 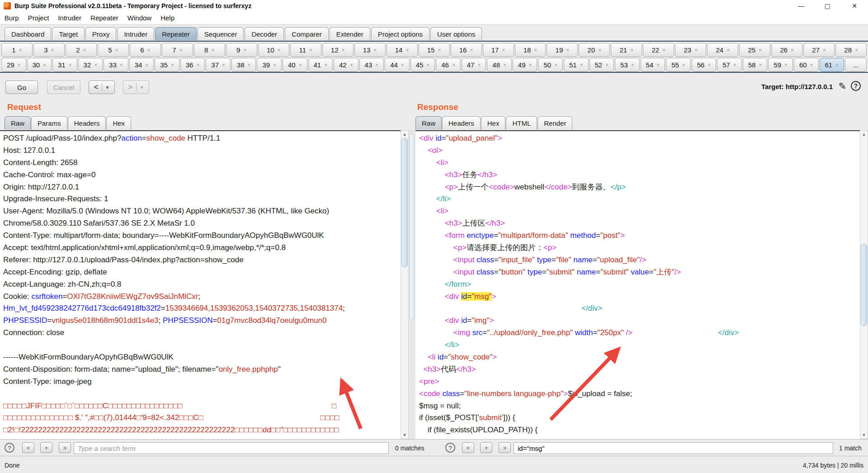 What do you see at coordinates (412, 227) in the screenshot?
I see `panel-splitter-handle` at bounding box center [412, 227].